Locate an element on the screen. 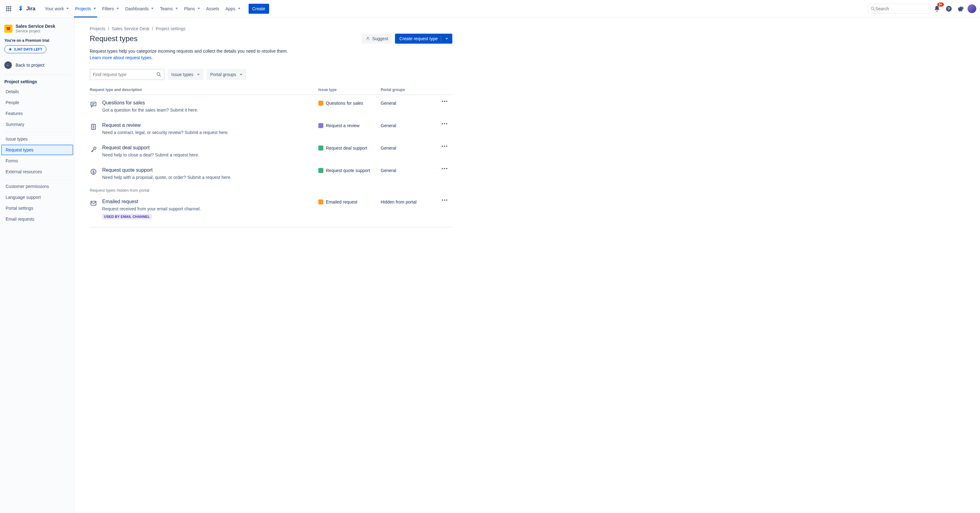 This screenshot has height=513, width=980. notification-badge: 9+ is located at coordinates (940, 5).